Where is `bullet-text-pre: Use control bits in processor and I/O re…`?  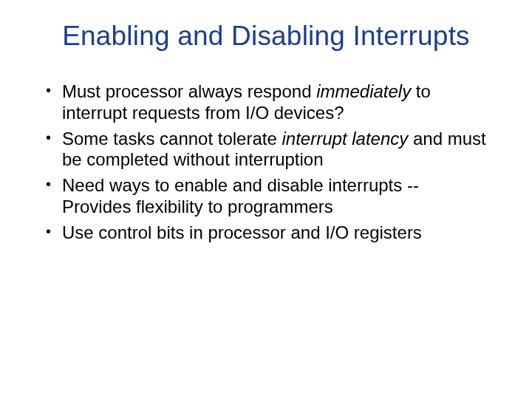
bullet-text-pre: Use control bits in processor and I/O re… is located at coordinates (242, 232).